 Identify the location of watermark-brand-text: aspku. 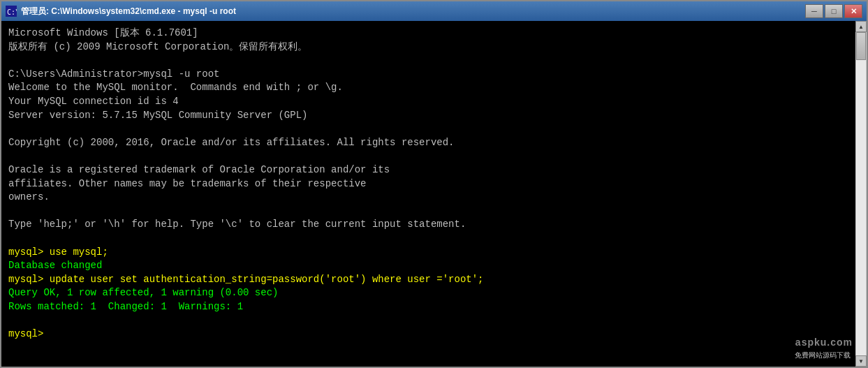
(811, 342).